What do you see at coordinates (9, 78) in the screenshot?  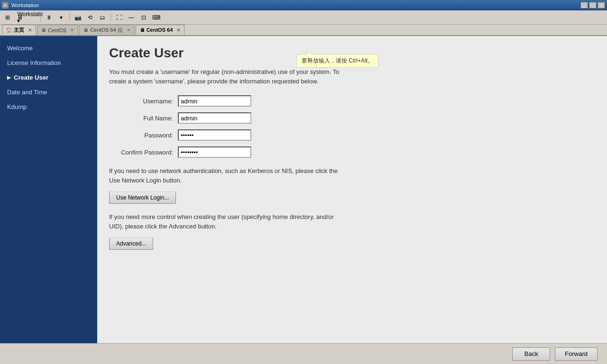 I see `active-arrow-icon: ▶` at bounding box center [9, 78].